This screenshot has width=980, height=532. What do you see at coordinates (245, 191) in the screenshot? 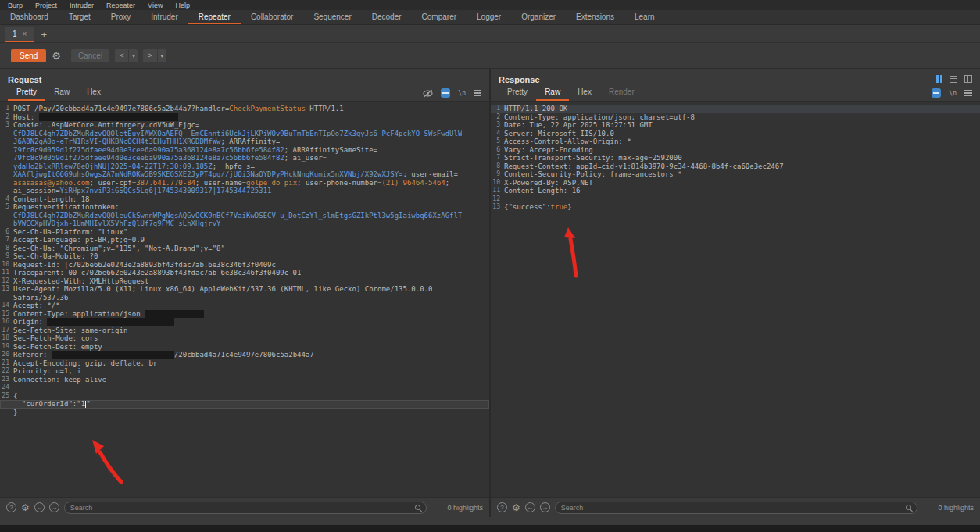
I see `editor-line: ai_session=YiRHpx7nviP3iGSQCs5Lq6|174534…` at bounding box center [245, 191].